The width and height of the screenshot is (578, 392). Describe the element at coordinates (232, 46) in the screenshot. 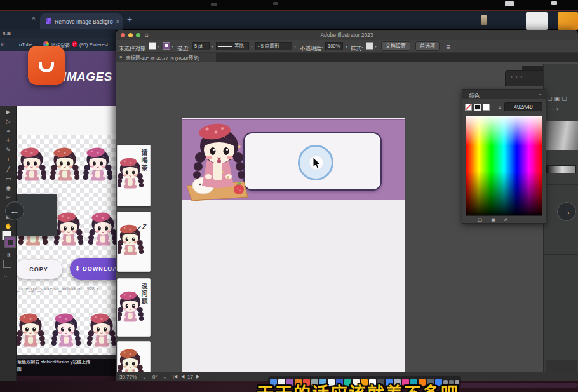

I see `stroke-profile-field: 等比` at that location.